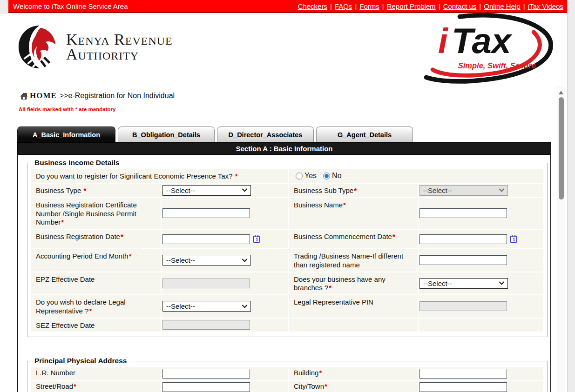 The height and width of the screenshot is (392, 575). Describe the element at coordinates (502, 7) in the screenshot. I see `link-online-help: Online Help` at that location.